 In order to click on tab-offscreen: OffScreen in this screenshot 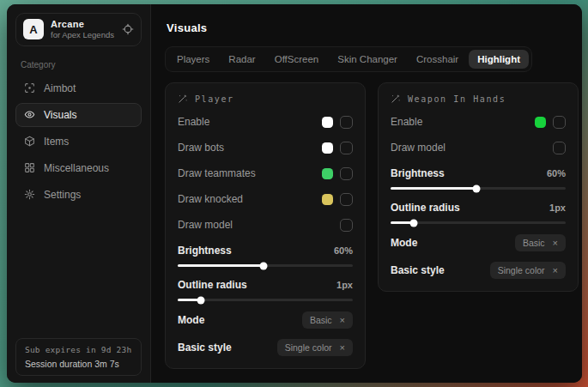, I will do `click(297, 59)`.